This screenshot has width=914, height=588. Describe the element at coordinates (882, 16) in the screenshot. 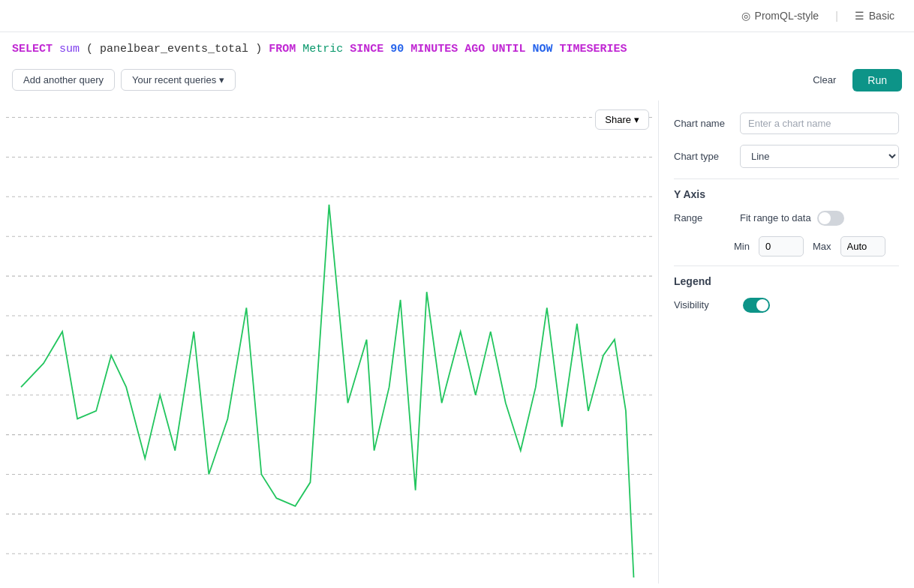

I see `basic-label: Basic` at that location.